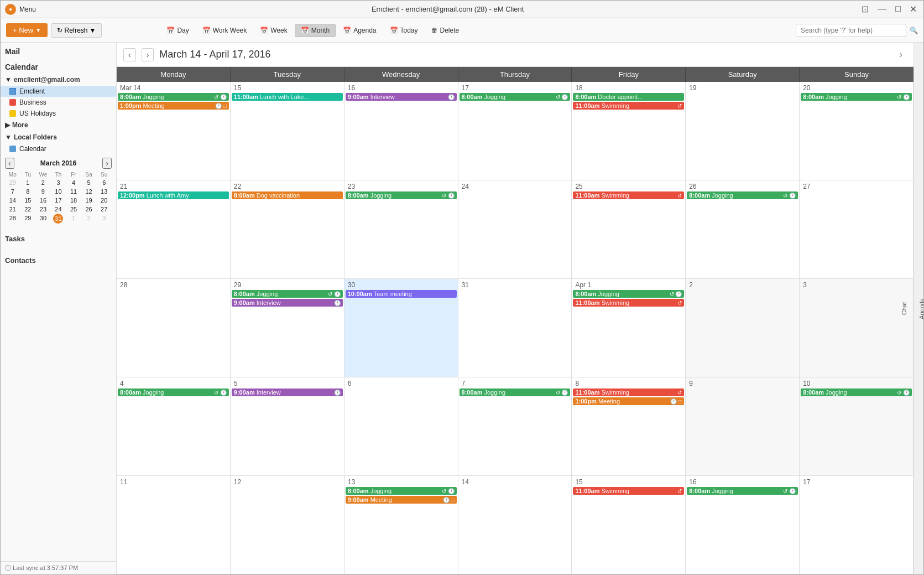 This screenshot has width=924, height=575. Describe the element at coordinates (59, 209) in the screenshot. I see `mini-cal-day: 24` at that location.